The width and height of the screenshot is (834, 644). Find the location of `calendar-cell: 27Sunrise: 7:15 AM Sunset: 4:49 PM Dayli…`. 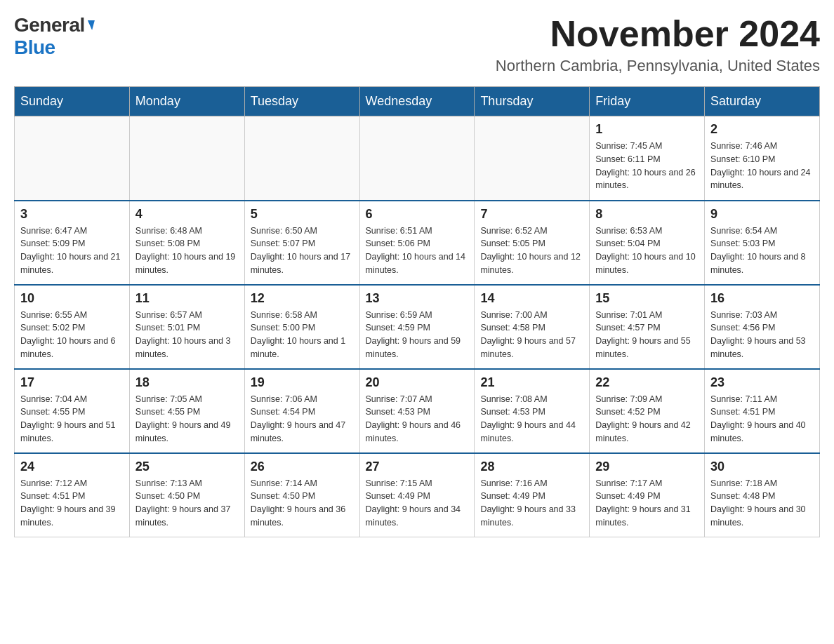

calendar-cell: 27Sunrise: 7:15 AM Sunset: 4:49 PM Dayli… is located at coordinates (417, 495).